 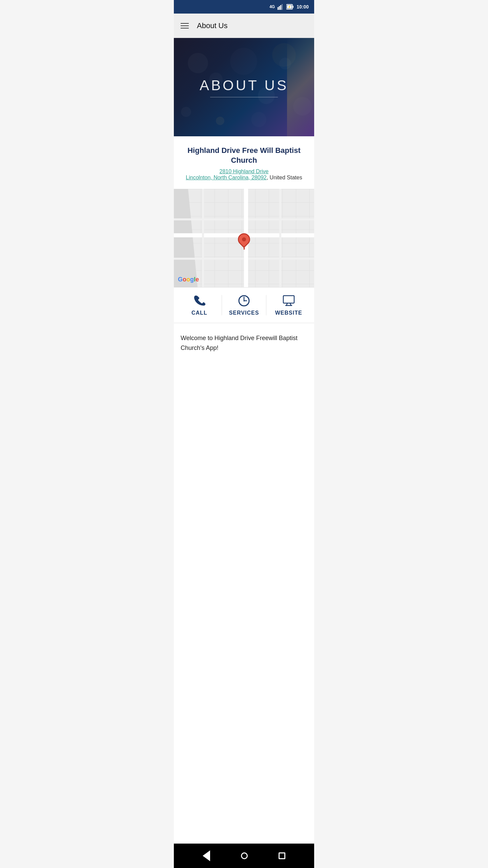 I want to click on recents-square-icon, so click(x=282, y=856).